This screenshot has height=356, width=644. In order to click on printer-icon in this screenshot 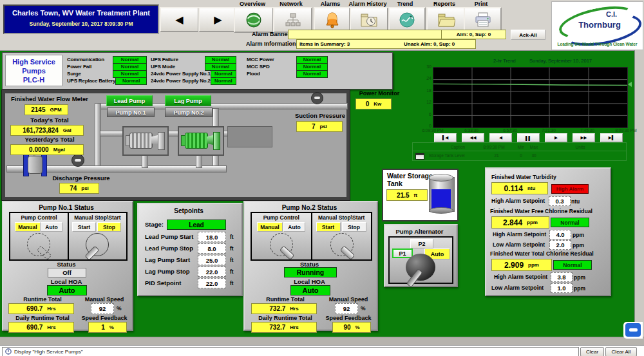, I will do `click(483, 20)`.